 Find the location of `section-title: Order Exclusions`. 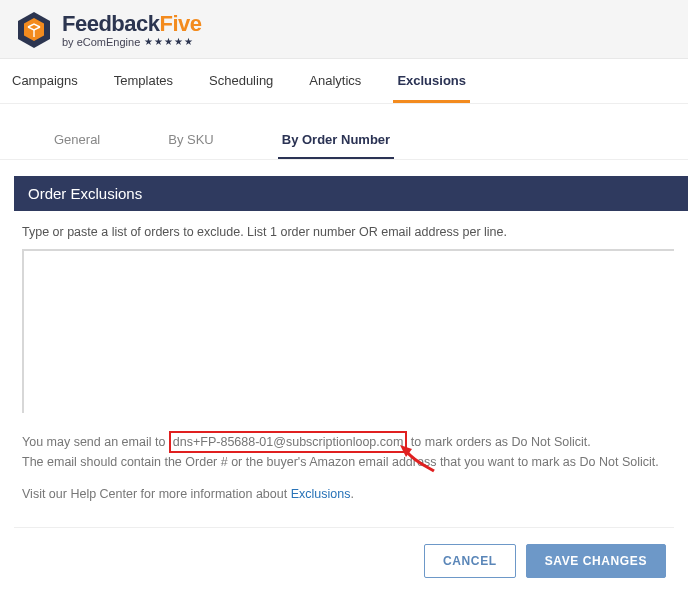

section-title: Order Exclusions is located at coordinates (351, 194).